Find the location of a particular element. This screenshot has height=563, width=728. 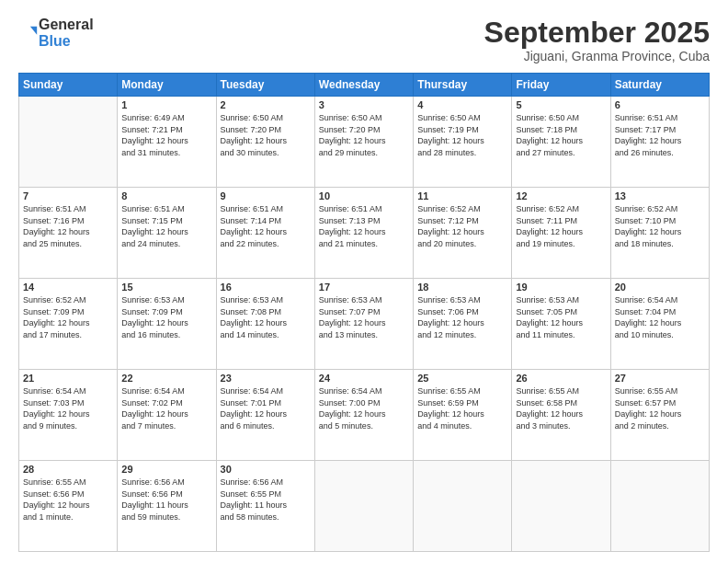

day-number: 5 is located at coordinates (561, 105).